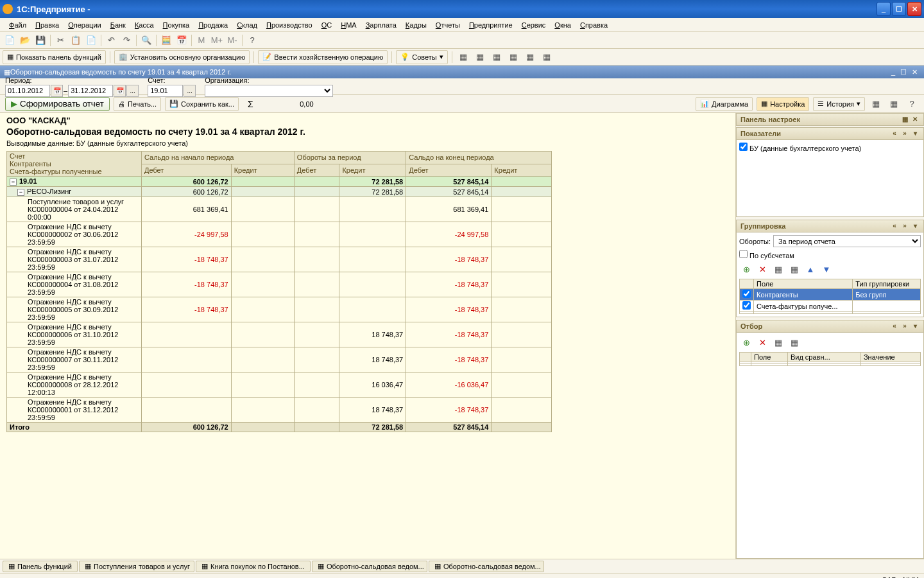 The image size is (924, 578). I want to click on minimize-button: _, so click(884, 9).